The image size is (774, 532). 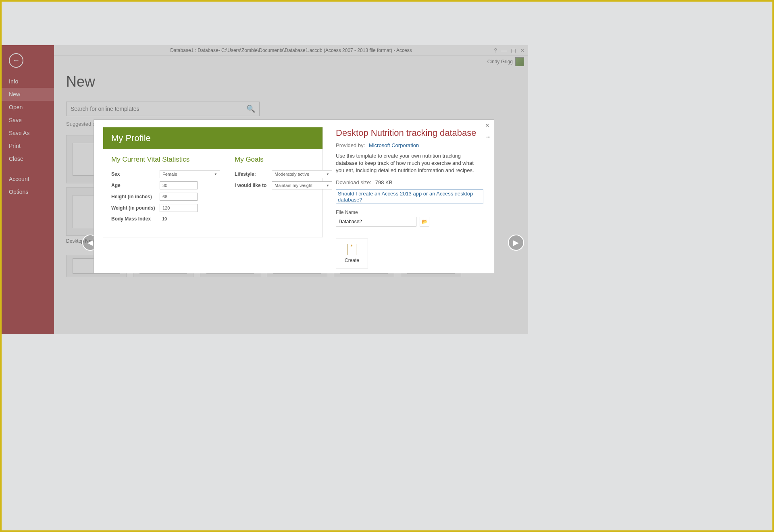 What do you see at coordinates (179, 219) in the screenshot?
I see `bmi-value: 19` at bounding box center [179, 219].